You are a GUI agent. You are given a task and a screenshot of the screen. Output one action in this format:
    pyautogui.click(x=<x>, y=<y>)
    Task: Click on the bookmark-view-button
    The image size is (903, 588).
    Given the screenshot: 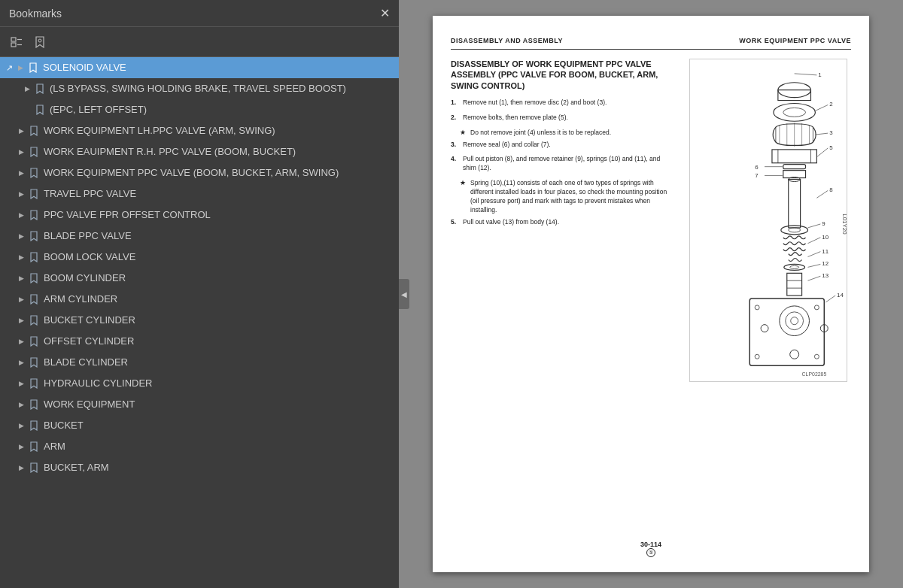 What is the action you would take?
    pyautogui.click(x=40, y=42)
    